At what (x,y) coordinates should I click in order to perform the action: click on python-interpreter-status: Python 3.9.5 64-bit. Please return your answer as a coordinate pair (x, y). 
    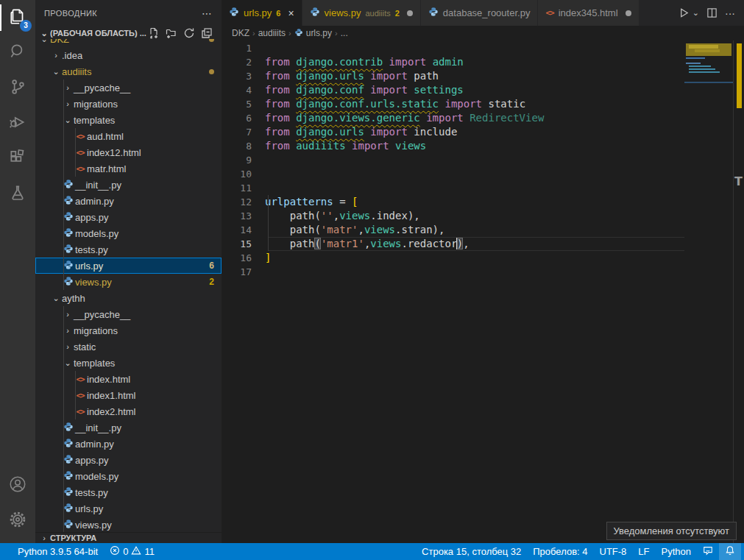
    Looking at the image, I should click on (57, 552).